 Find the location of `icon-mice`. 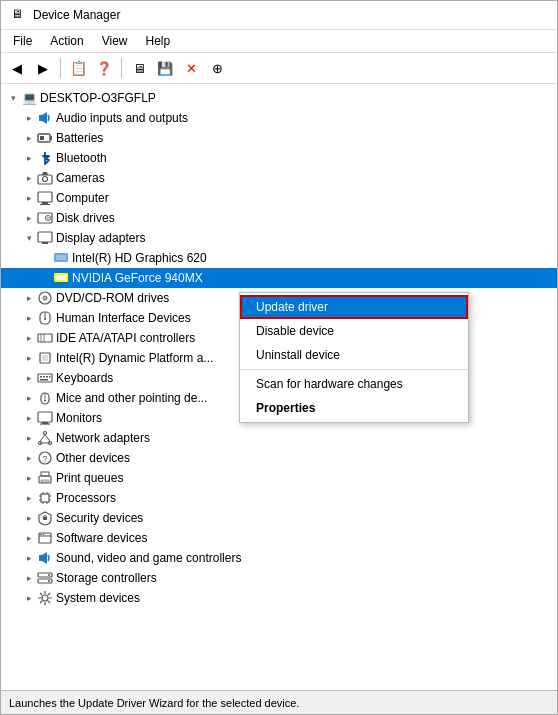

icon-mice is located at coordinates (45, 398).